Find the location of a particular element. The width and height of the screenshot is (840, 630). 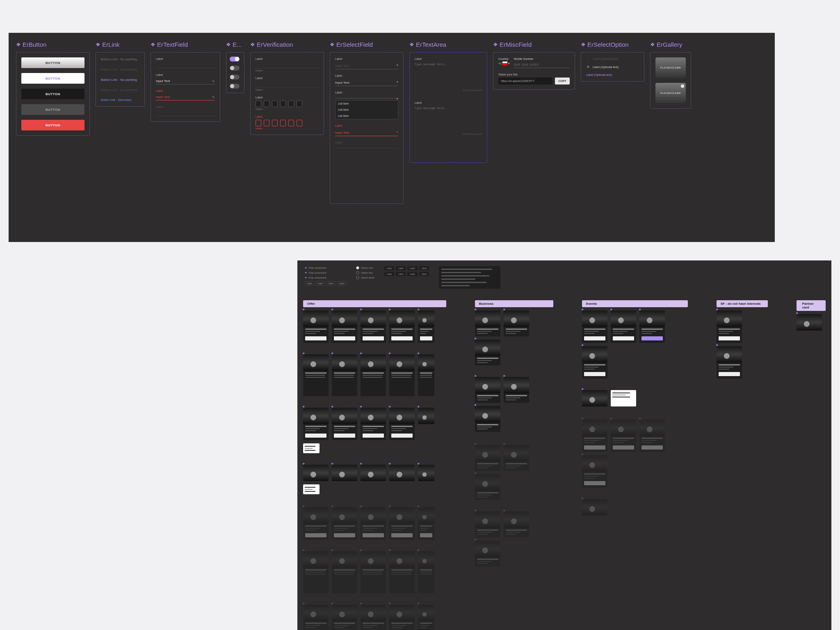

select-empty: Input Text ▾ is located at coordinates (367, 66).